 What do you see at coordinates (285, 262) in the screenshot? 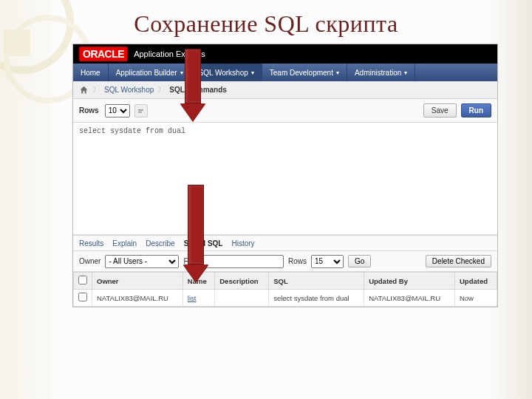
I see `saved-sql-filterbar: Owner - All Users - Find Rows 15 Go Dele…` at bounding box center [285, 262].